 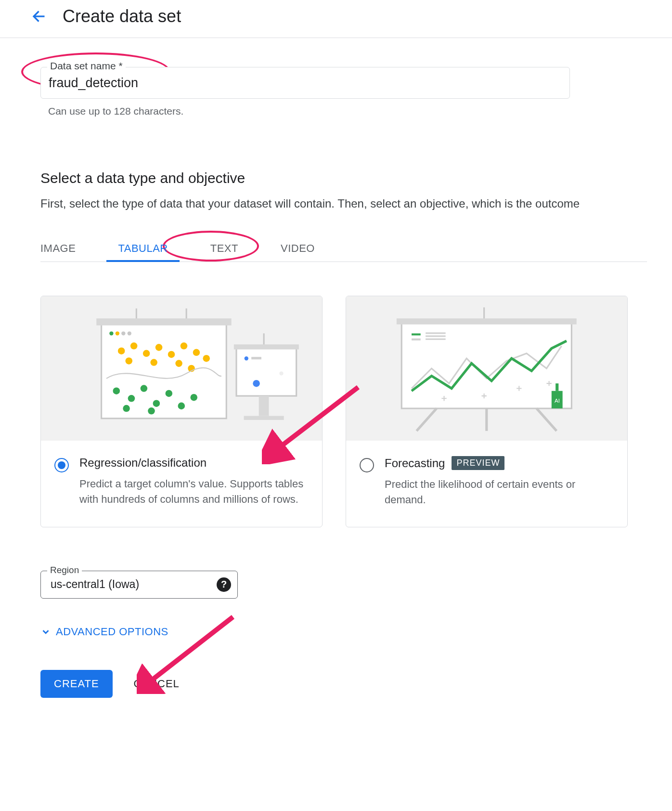 What do you see at coordinates (65, 570) in the screenshot?
I see `region-label: Region` at bounding box center [65, 570].